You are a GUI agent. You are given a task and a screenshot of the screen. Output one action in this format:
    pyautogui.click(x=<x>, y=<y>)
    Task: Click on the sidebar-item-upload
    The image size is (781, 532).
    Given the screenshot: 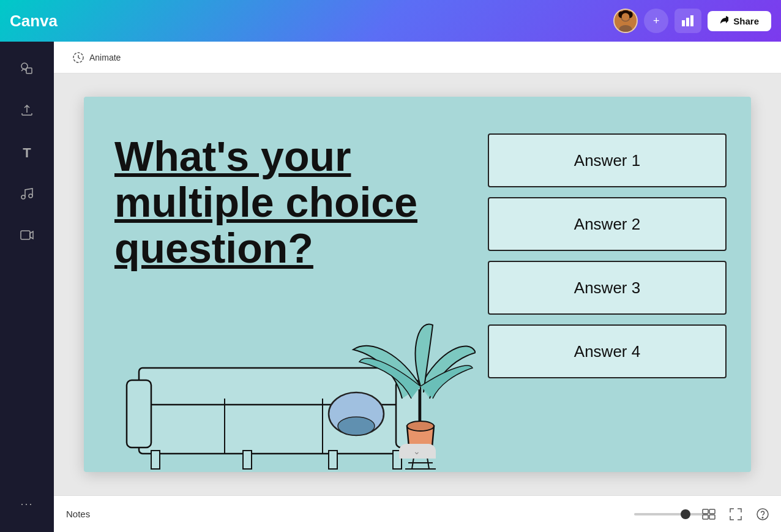 What is the action you would take?
    pyautogui.click(x=27, y=111)
    